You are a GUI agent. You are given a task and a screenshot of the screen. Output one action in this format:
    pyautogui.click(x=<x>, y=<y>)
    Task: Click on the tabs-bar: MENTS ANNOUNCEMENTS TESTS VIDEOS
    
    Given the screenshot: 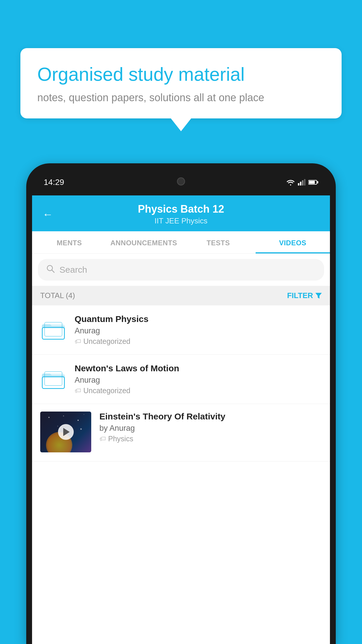 What is the action you would take?
    pyautogui.click(x=181, y=243)
    